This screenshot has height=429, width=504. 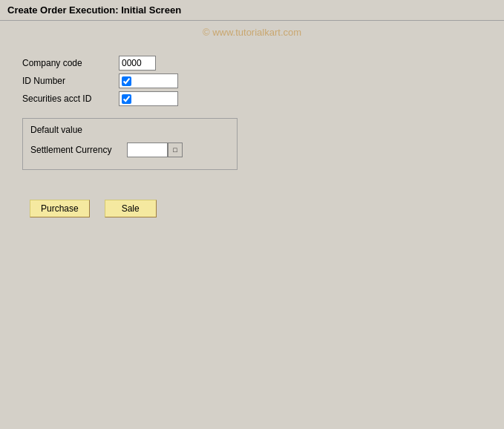 What do you see at coordinates (252, 10) in the screenshot?
I see `title-bar: Create Order Execution: Initial Screen` at bounding box center [252, 10].